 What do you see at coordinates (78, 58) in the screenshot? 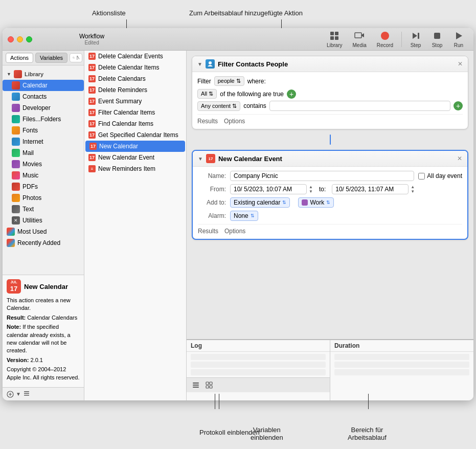
I see `search-input` at bounding box center [78, 58].